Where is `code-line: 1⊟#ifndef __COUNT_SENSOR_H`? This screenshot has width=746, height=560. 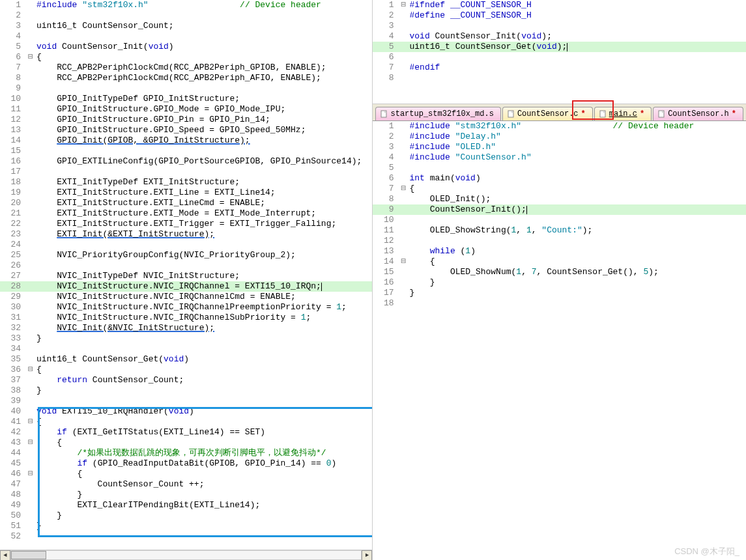 code-line: 1⊟#ifndef __COUNT_SENSOR_H is located at coordinates (559, 5).